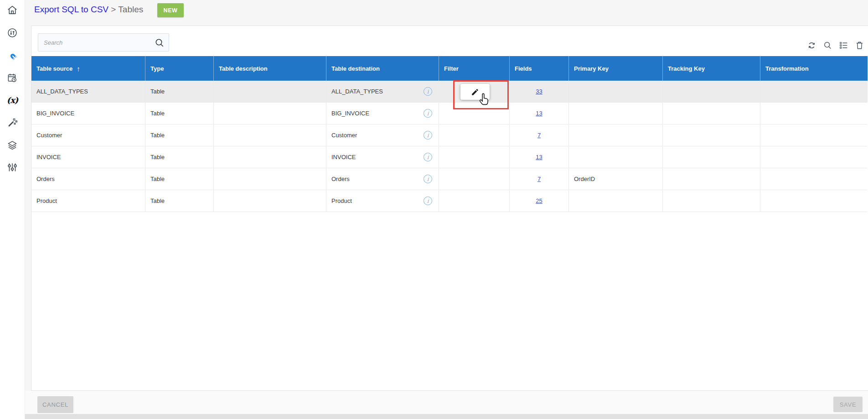  I want to click on cell-destination: Product i, so click(383, 201).